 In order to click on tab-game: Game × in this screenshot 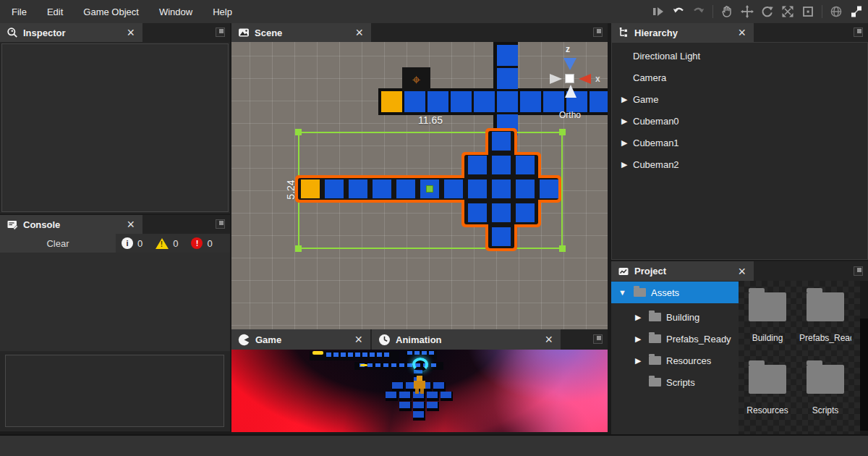, I will do `click(301, 339)`.